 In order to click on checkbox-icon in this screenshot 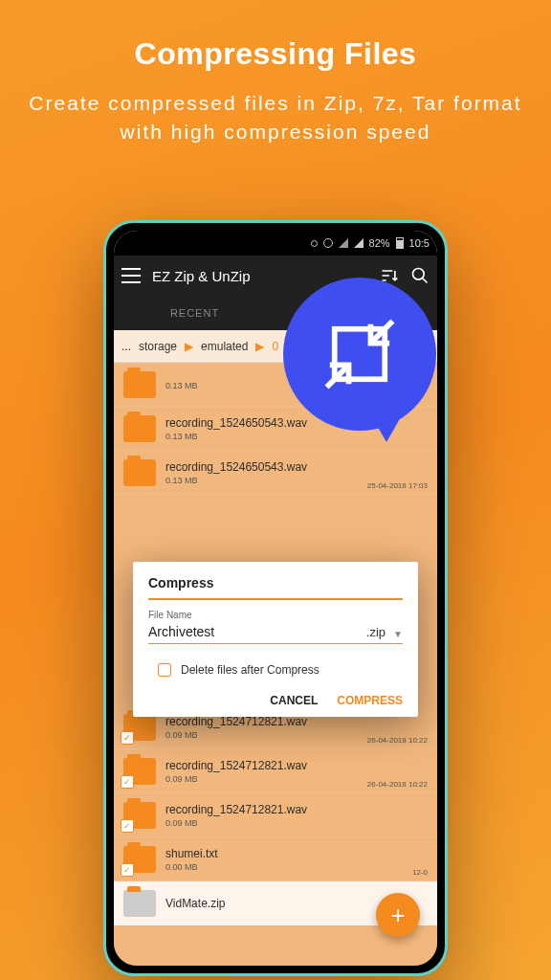, I will do `click(165, 670)`.